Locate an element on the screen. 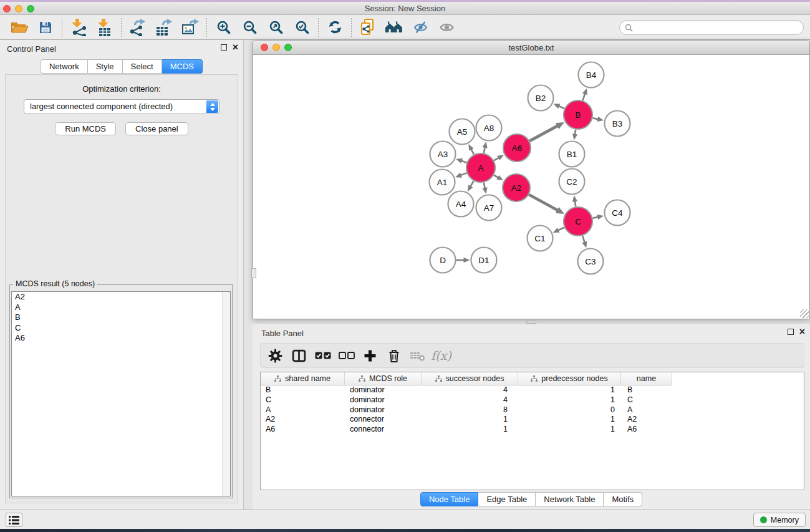  panel-divider-handle is located at coordinates (254, 273).